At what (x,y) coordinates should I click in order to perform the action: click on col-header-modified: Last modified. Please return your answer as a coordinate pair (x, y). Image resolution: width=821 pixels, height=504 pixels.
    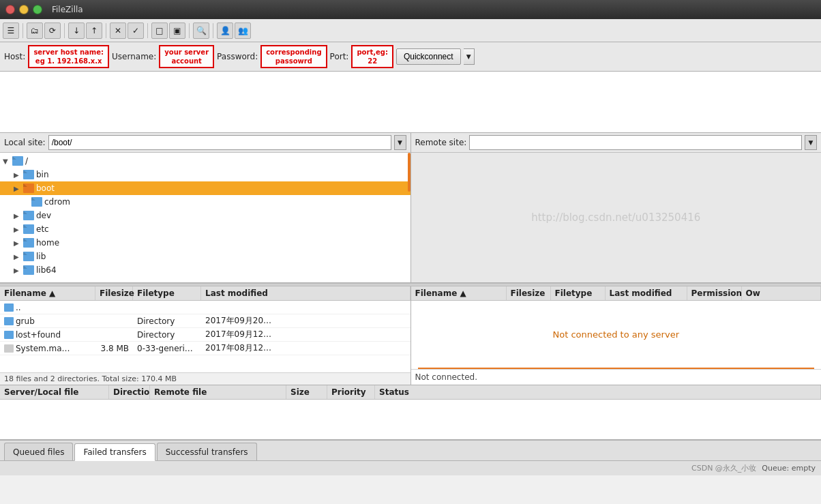
    Looking at the image, I should click on (305, 293).